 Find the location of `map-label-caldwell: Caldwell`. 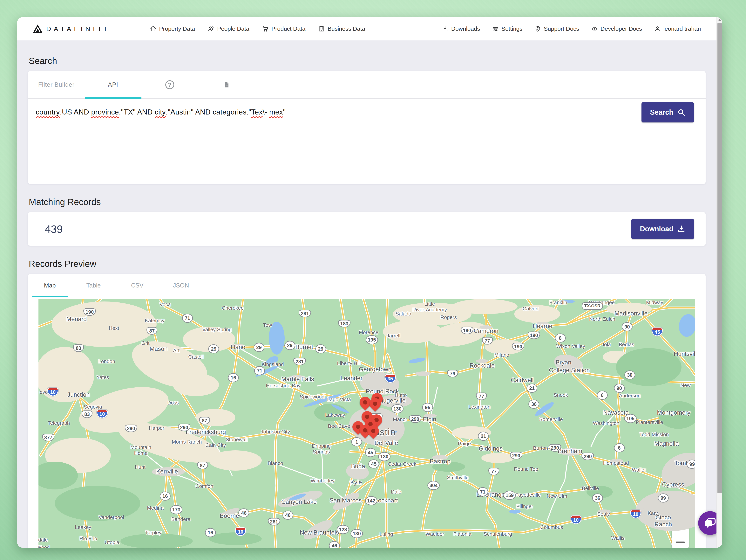

map-label-caldwell: Caldwell is located at coordinates (522, 380).